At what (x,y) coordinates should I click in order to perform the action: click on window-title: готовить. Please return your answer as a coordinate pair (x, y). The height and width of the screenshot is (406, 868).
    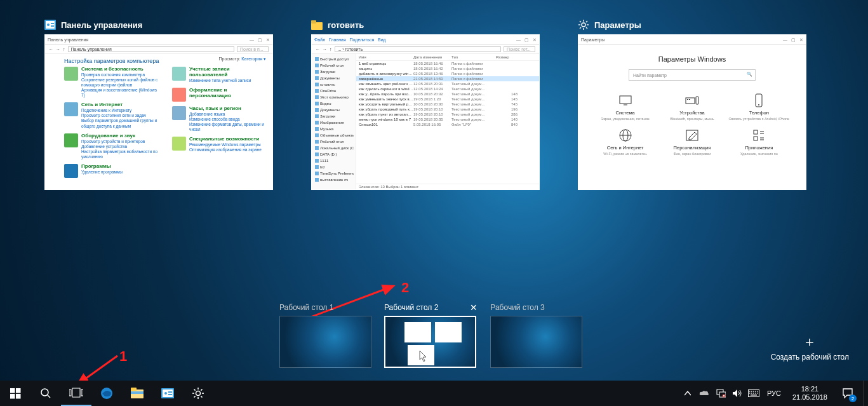
    Looking at the image, I should click on (345, 25).